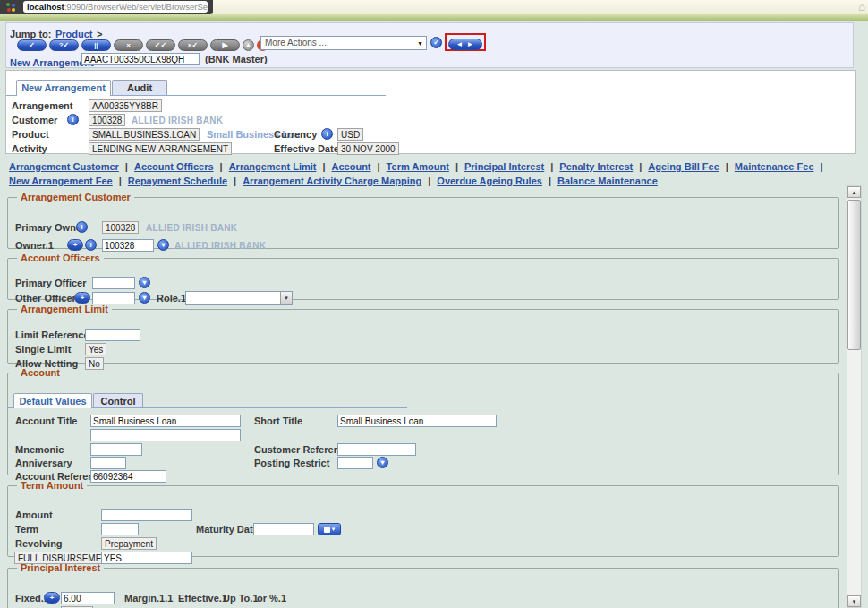 This screenshot has height=608, width=868. What do you see at coordinates (140, 88) in the screenshot?
I see `tab-audit: Audit` at bounding box center [140, 88].